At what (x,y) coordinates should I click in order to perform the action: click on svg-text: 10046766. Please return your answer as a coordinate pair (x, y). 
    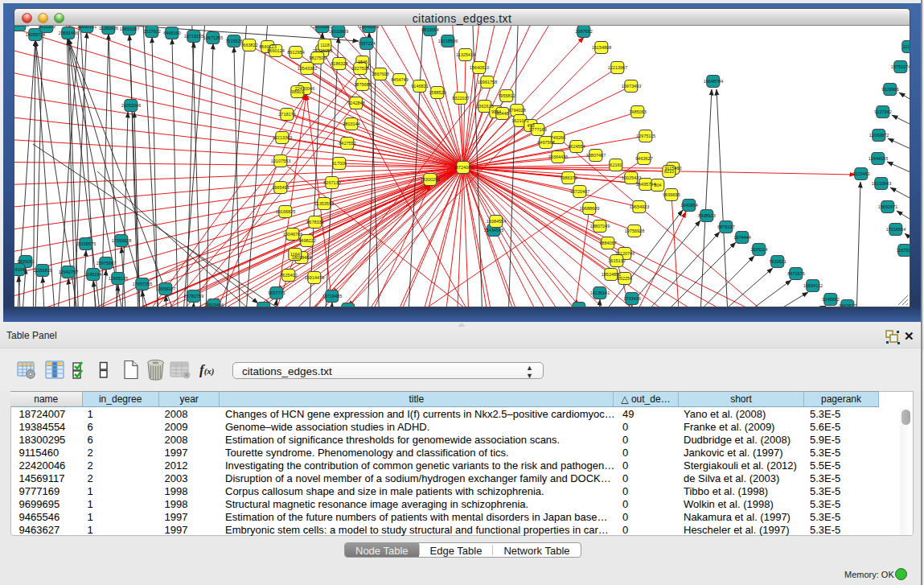
    Looking at the image, I should click on (293, 234).